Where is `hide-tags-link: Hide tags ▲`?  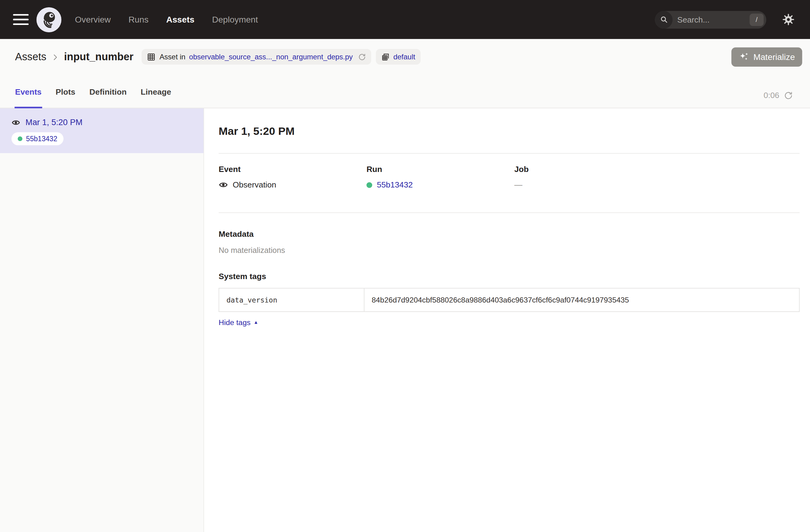 hide-tags-link: Hide tags ▲ is located at coordinates (239, 322).